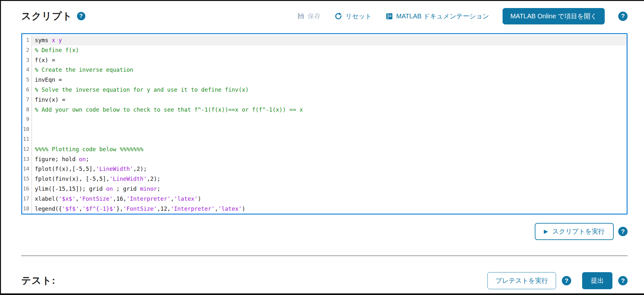 The image size is (644, 295). I want to click on code-text: ylim([-15,15]); grid on ; grid minor;, so click(329, 189).